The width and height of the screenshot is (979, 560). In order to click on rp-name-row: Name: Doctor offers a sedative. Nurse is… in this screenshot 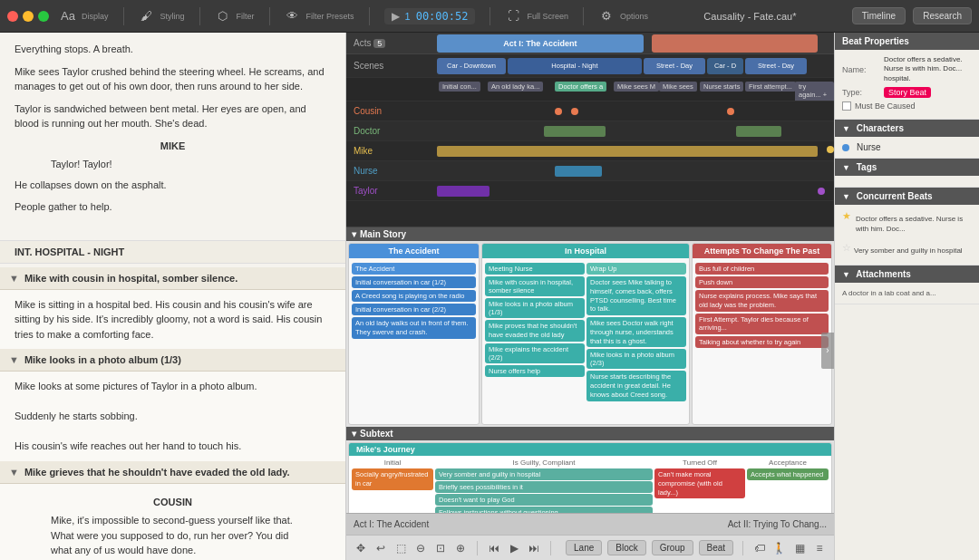, I will do `click(906, 69)`.